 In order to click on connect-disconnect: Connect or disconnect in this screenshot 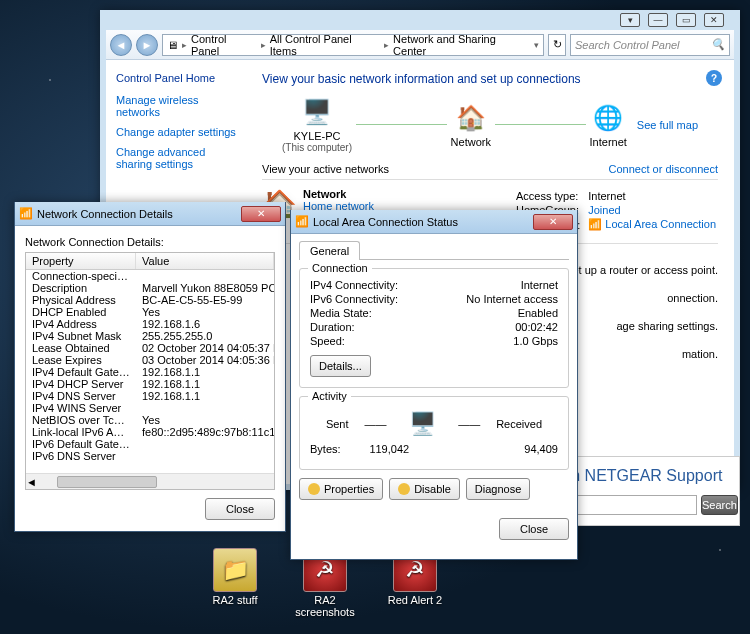, I will do `click(664, 169)`.